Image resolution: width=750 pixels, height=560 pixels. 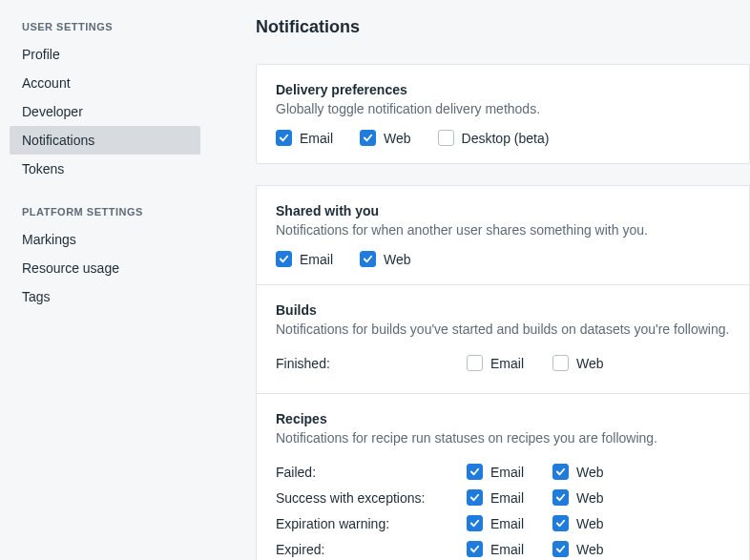 What do you see at coordinates (503, 109) in the screenshot?
I see `card-desc: Globally toggle notification delivery me…` at bounding box center [503, 109].